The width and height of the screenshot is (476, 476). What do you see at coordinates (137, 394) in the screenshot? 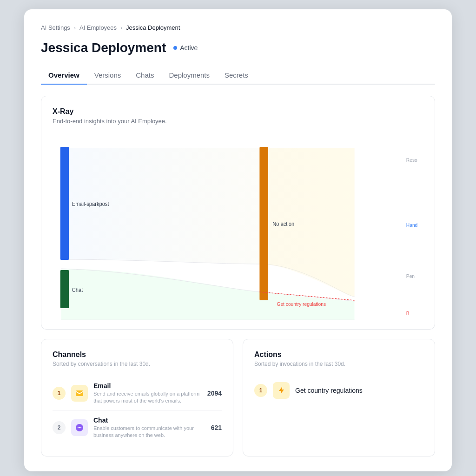
I see `channel-item-email: 1 Email Send and receive emails globally…` at bounding box center [137, 394].